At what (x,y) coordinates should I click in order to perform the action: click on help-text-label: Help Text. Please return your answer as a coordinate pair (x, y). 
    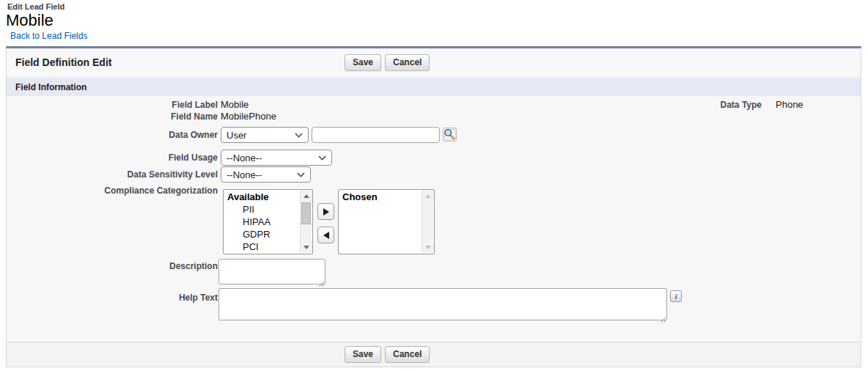
    Looking at the image, I should click on (115, 298).